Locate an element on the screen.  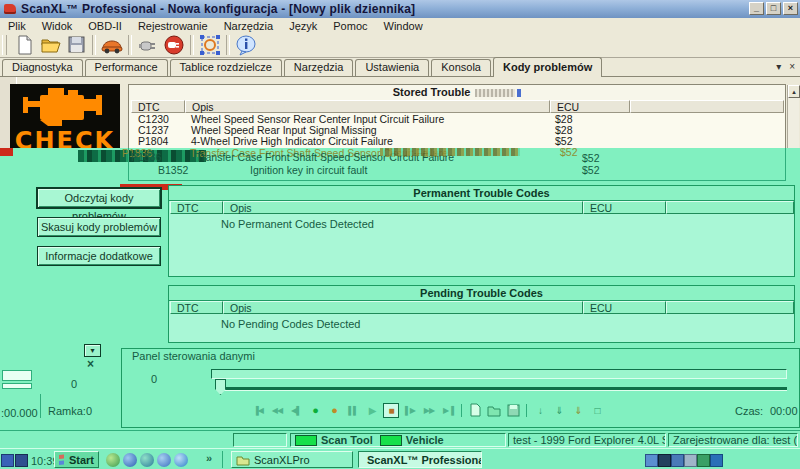
menu-obd2: OBD-II is located at coordinates (105, 26).